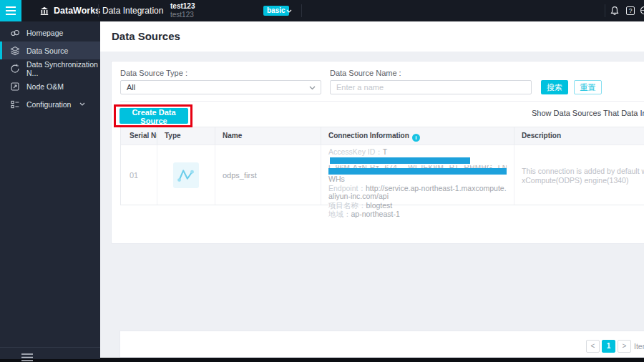  Describe the element at coordinates (382, 175) in the screenshot. I see `table-row: 01 odps_first AccessKey ID：T L-96M-AzN-R…` at that location.